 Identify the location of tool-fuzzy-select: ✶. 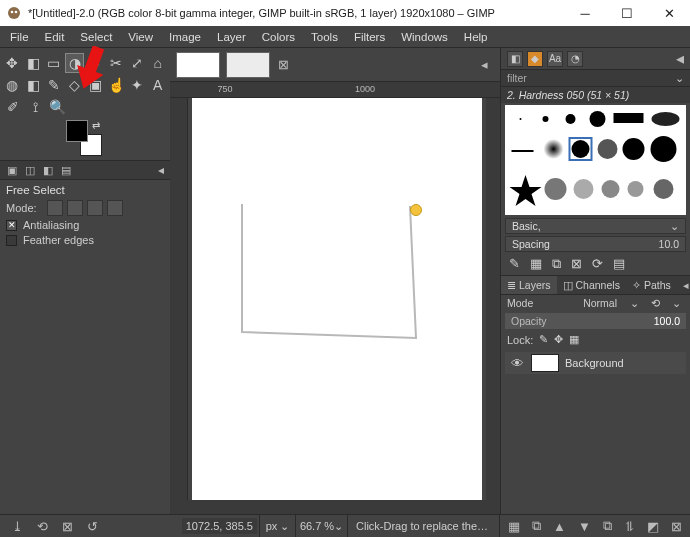
(96, 63).